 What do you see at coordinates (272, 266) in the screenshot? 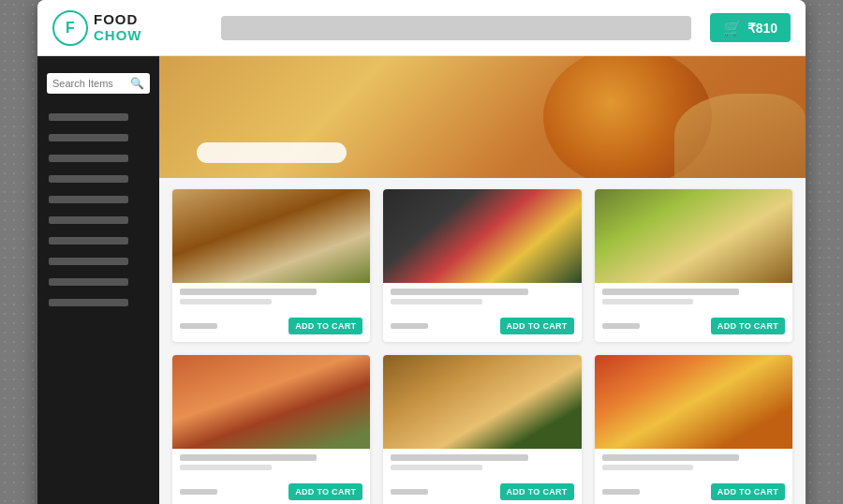
I see `food-card-1: ADD TO CART` at bounding box center [272, 266].